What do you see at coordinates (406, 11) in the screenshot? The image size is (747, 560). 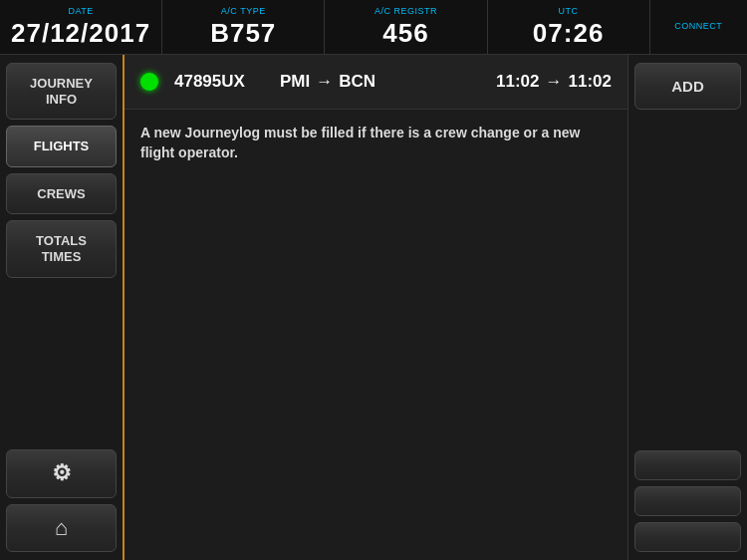 I see `ac-registr-label: A/C Registr` at bounding box center [406, 11].